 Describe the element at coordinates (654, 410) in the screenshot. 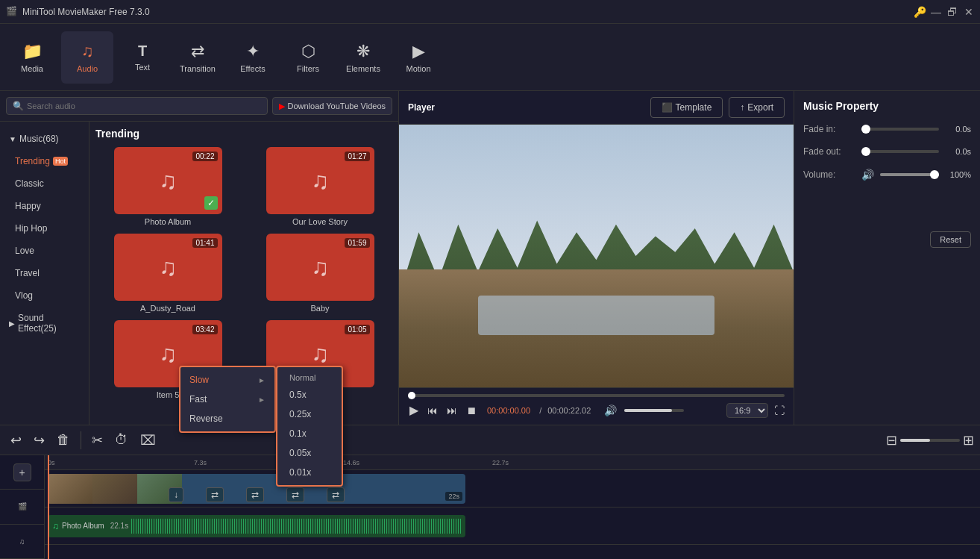

I see `volume-slider` at that location.